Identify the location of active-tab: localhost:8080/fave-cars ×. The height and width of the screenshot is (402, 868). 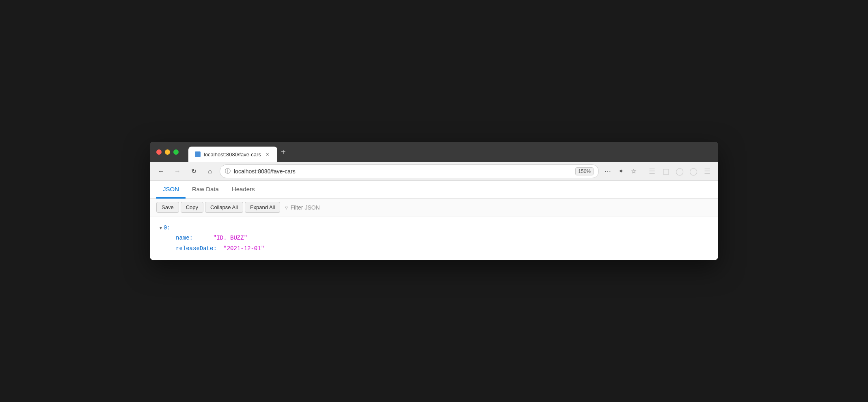
(233, 154).